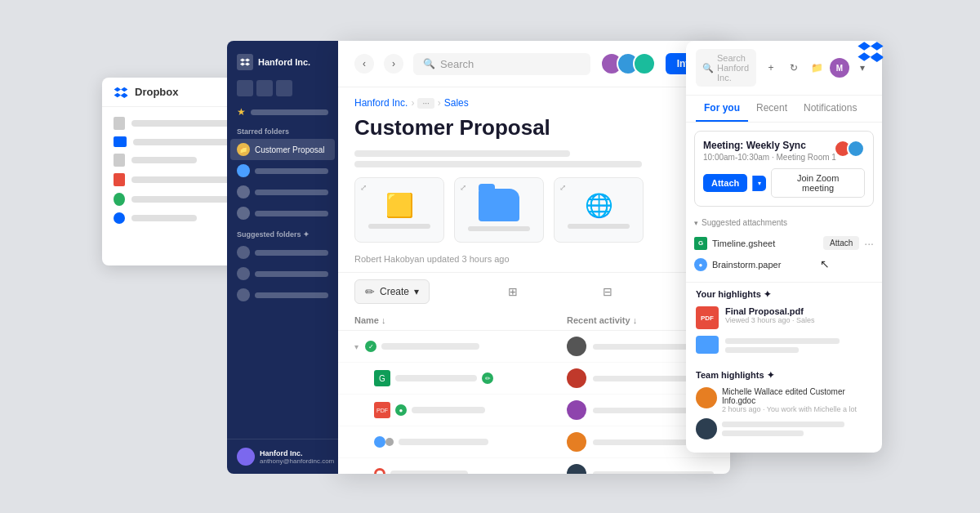 This screenshot has height=513, width=980. I want to click on suggested-item-2: ● Brainstorm.paper ↖, so click(784, 265).